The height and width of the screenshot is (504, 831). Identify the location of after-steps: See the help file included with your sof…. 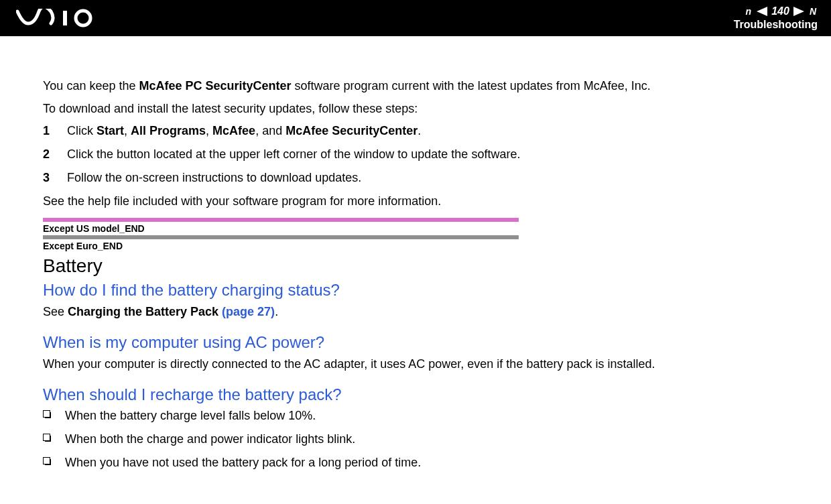
(420, 202).